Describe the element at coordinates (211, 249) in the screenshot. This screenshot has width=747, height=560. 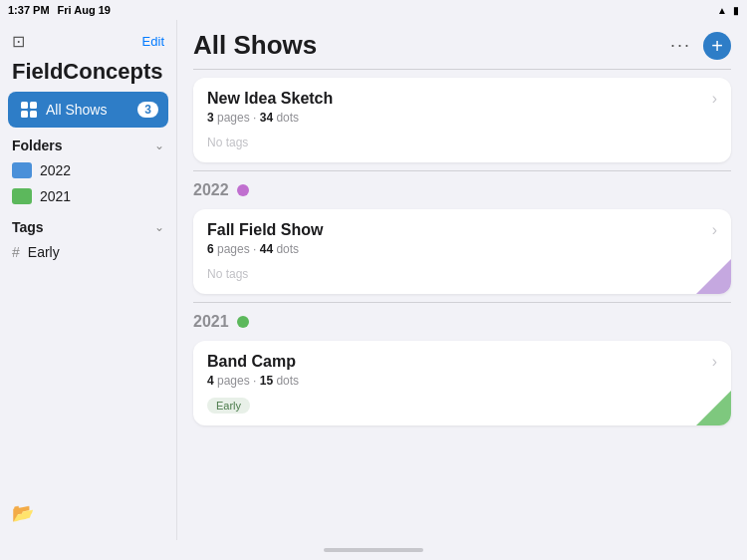
I see `pages-count-fall: 6` at that location.